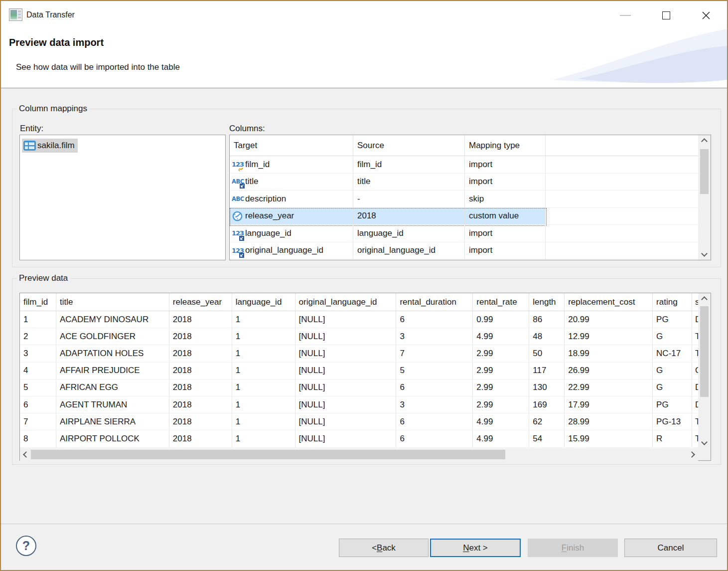 This screenshot has width=728, height=571. I want to click on mapping-source-value: original_language_id, so click(409, 251).